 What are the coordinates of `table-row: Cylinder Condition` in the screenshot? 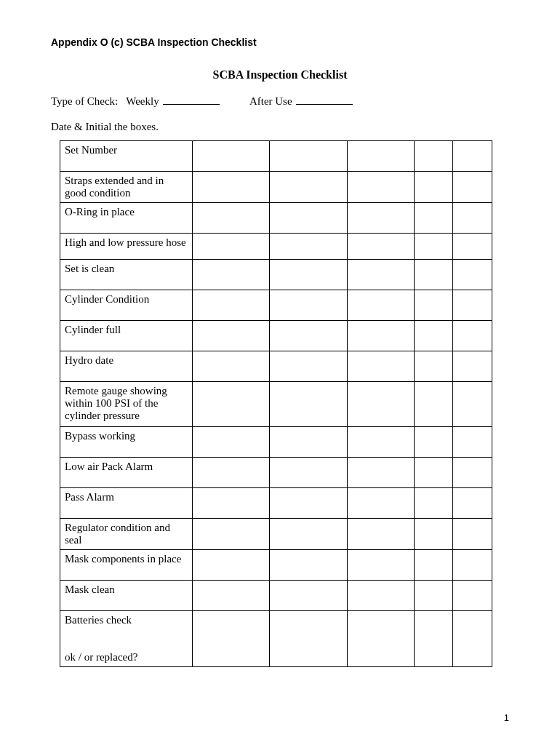 It's located at (276, 306).